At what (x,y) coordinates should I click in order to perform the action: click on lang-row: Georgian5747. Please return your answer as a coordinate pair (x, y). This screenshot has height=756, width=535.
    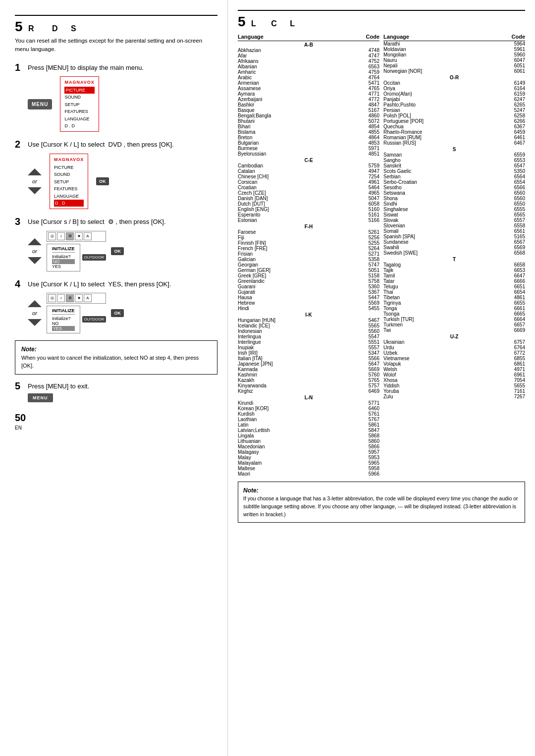
    Looking at the image, I should click on (309, 265).